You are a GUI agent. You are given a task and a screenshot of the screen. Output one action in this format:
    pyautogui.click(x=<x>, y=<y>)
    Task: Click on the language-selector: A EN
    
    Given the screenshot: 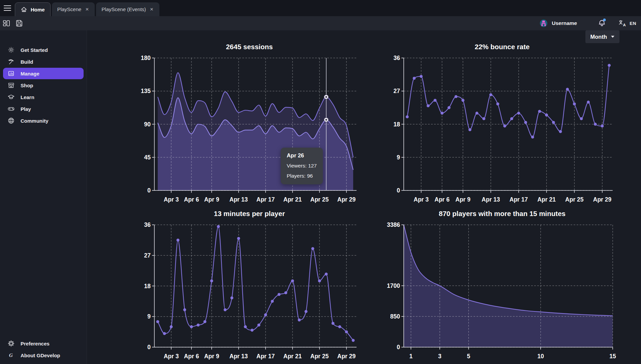 What is the action you would take?
    pyautogui.click(x=628, y=24)
    